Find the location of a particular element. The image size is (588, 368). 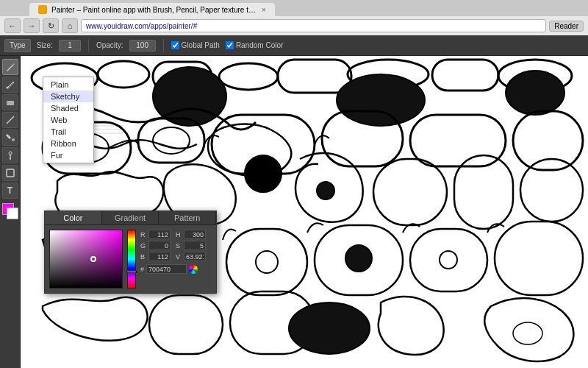

back-btn: ← is located at coordinates (12, 26).